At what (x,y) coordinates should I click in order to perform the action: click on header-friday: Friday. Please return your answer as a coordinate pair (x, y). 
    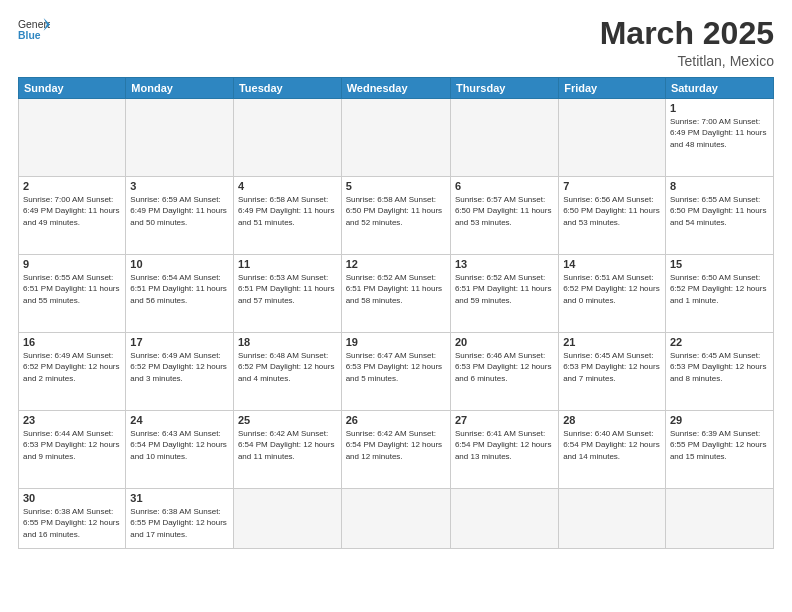
    Looking at the image, I should click on (612, 88).